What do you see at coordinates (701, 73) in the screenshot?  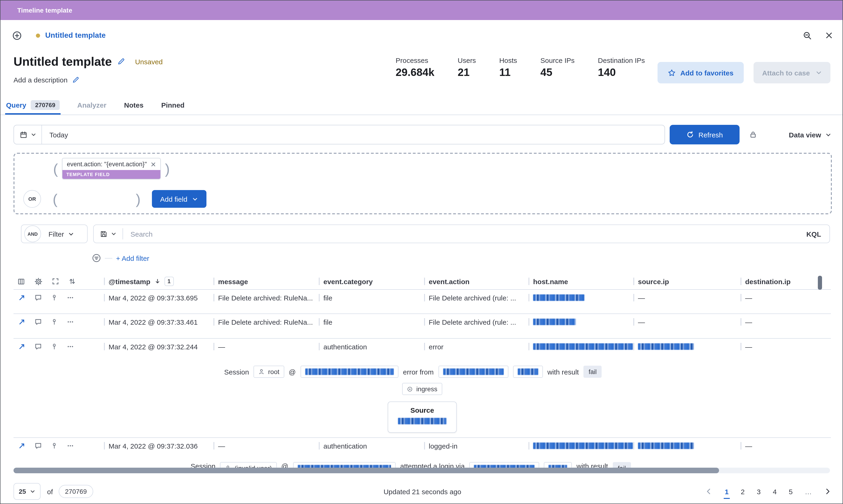 I see `add-to-favorites-button: Add to favorites` at bounding box center [701, 73].